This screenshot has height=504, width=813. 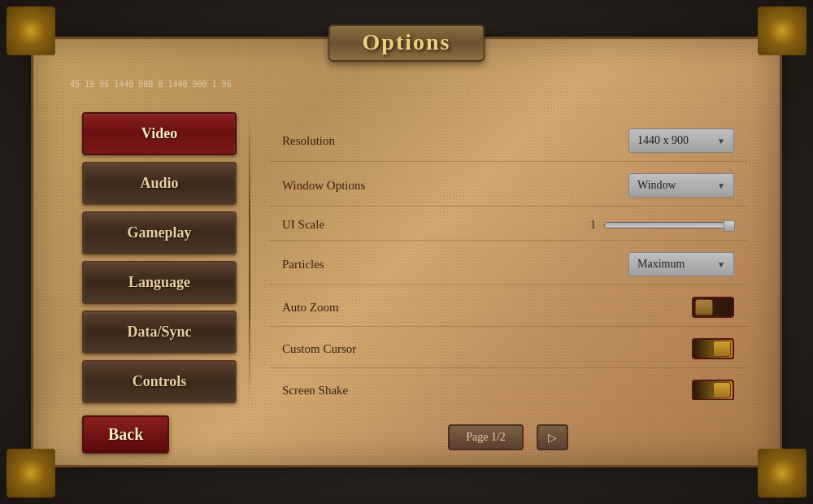 I want to click on nav-panel: Video Audio Gameplay Language Data/Sync …, so click(x=159, y=256).